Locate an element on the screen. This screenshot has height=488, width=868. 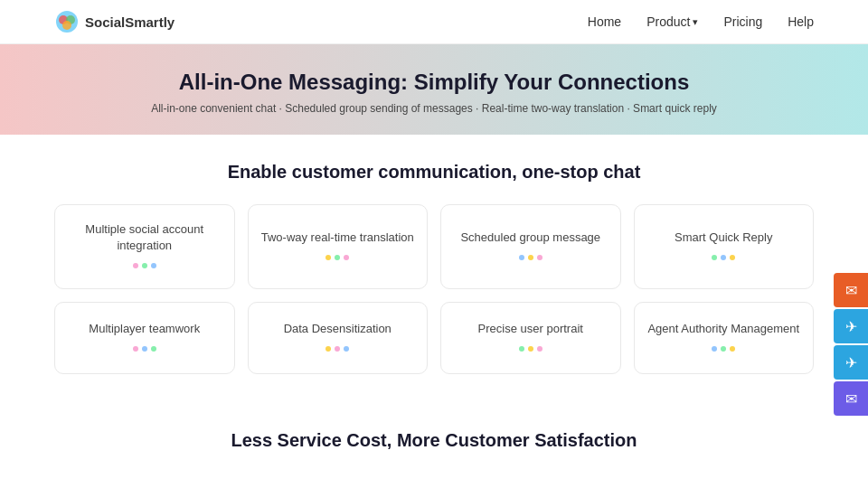
float-telegram1-button: ✈ is located at coordinates (851, 326).